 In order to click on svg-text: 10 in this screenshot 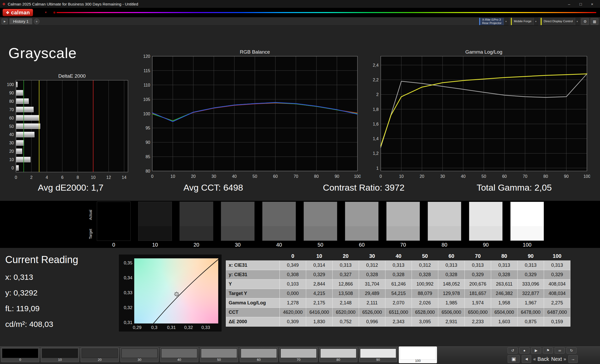, I will do `click(93, 177)`.